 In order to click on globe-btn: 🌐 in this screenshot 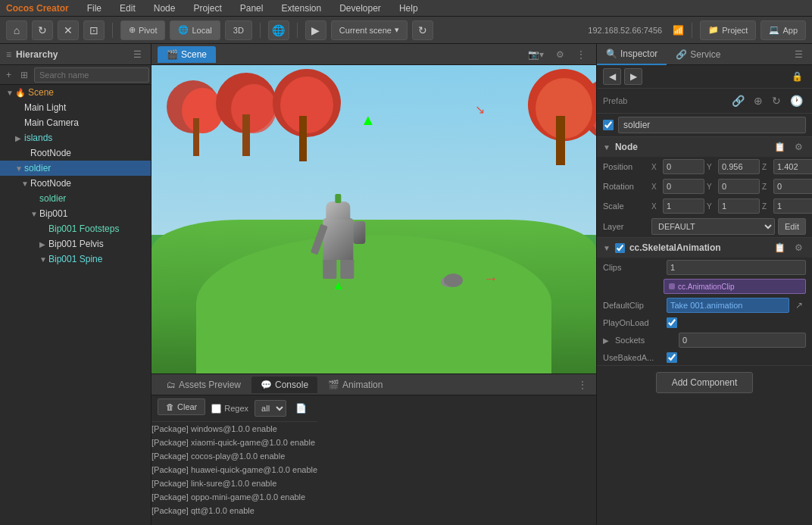, I will do `click(279, 30)`.